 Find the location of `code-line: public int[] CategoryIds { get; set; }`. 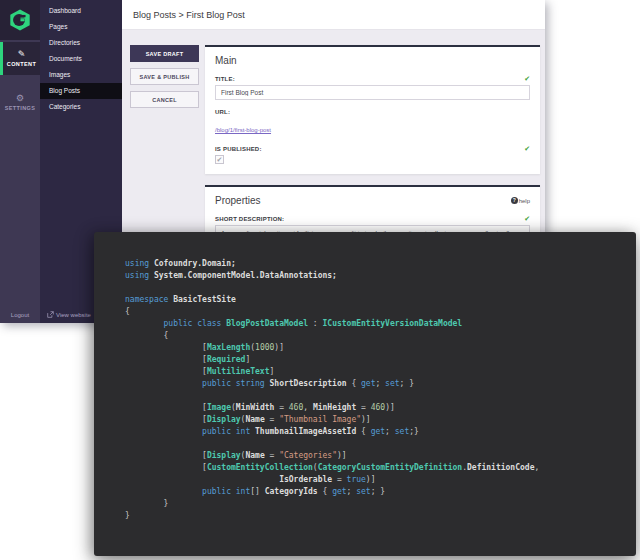

code-line: public int[] CategoryIds { get; set; } is located at coordinates (376, 492).